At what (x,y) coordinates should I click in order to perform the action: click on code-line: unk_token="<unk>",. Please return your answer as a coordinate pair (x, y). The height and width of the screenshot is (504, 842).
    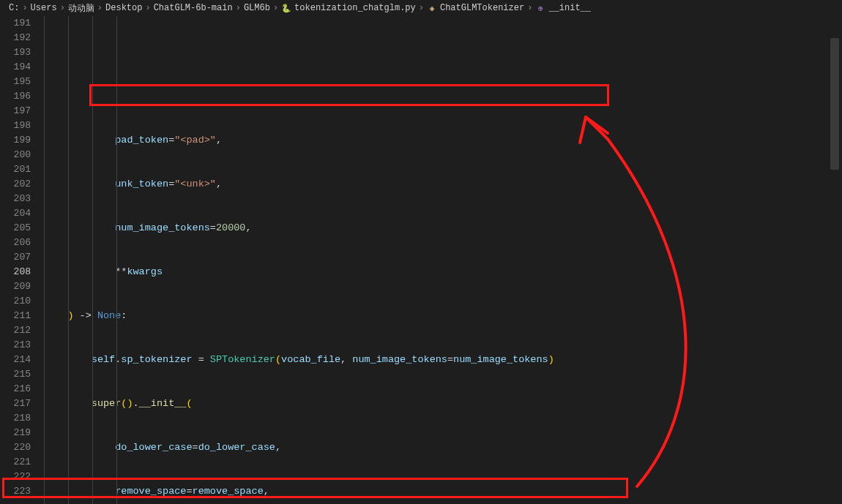
    Looking at the image, I should click on (443, 184).